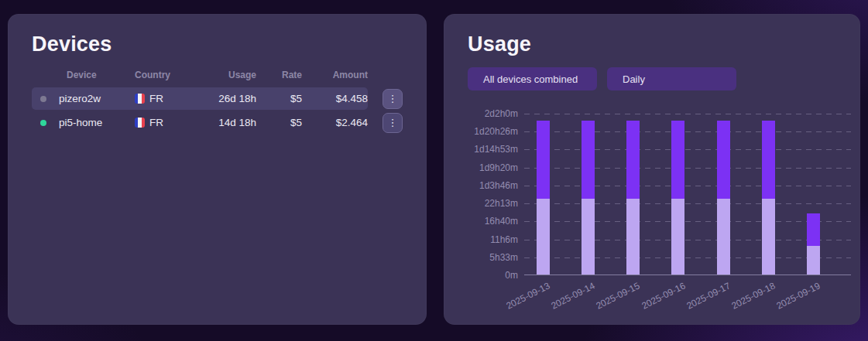  What do you see at coordinates (94, 122) in the screenshot?
I see `device-name: pi5-home` at bounding box center [94, 122].